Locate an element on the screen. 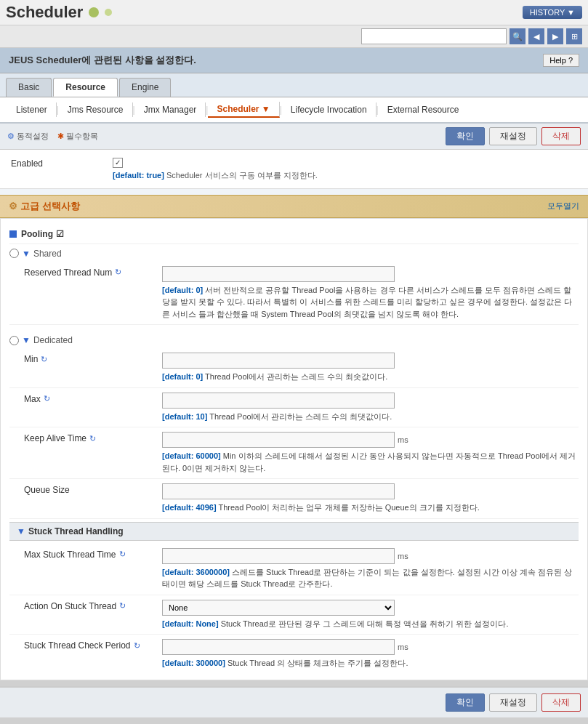 This screenshot has width=588, height=724. keep-alive-input is located at coordinates (278, 440).